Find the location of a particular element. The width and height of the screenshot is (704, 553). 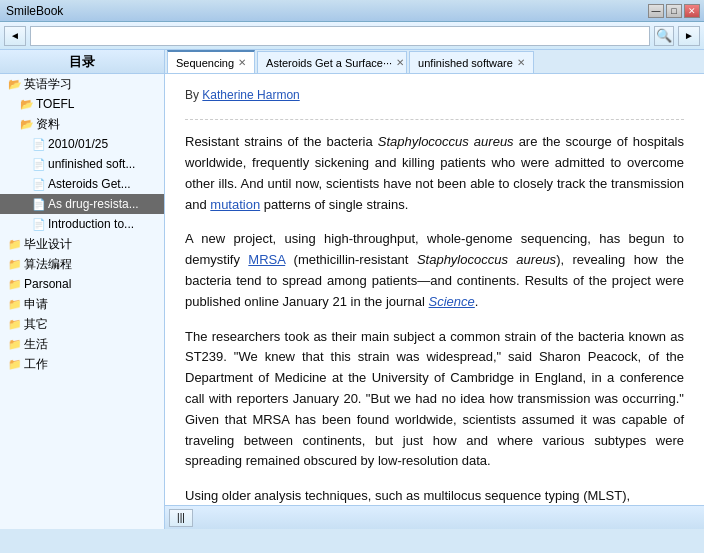

tab-label: Asteroids Get a Surface··· is located at coordinates (329, 63).